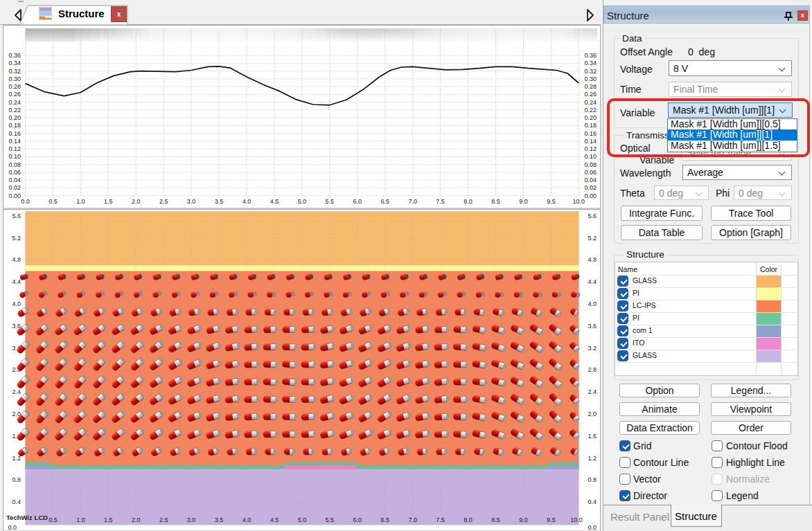  I want to click on svg-text: 2.8, so click(592, 370).